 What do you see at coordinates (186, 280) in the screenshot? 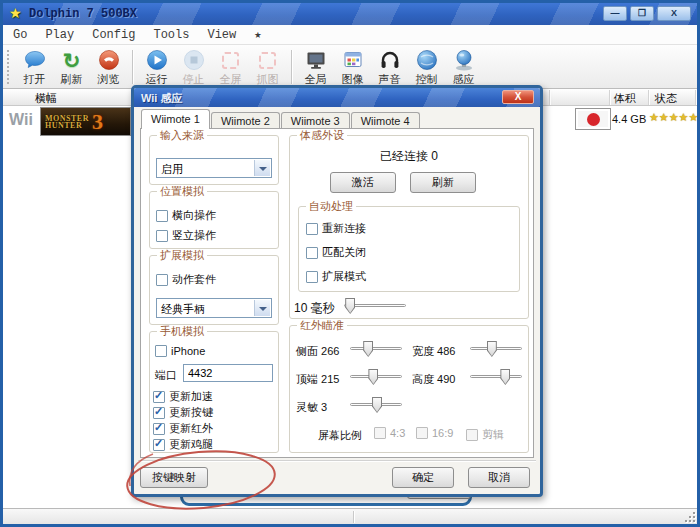
I see `checkbox-motion-kit: 动作套件` at bounding box center [186, 280].